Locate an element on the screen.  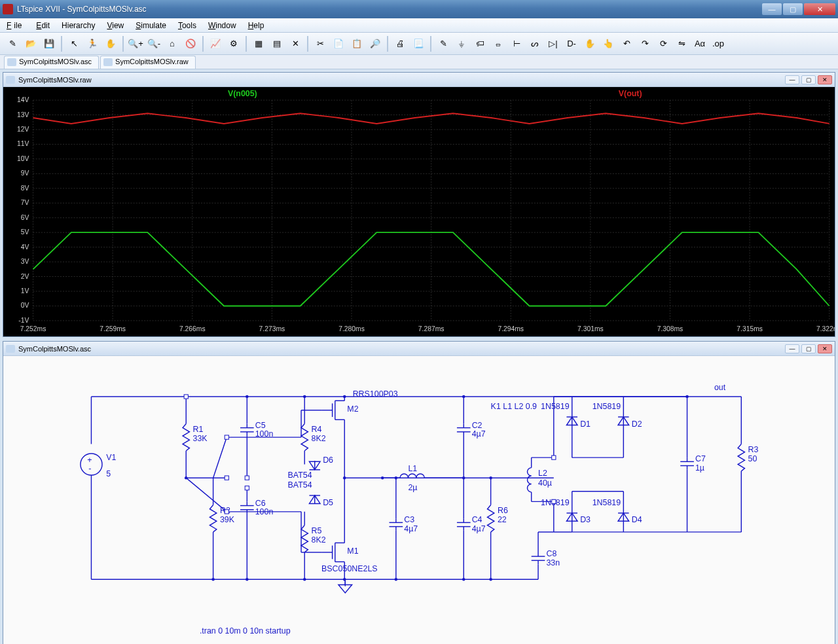
svg-text: RRS100P03 is located at coordinates (376, 394).